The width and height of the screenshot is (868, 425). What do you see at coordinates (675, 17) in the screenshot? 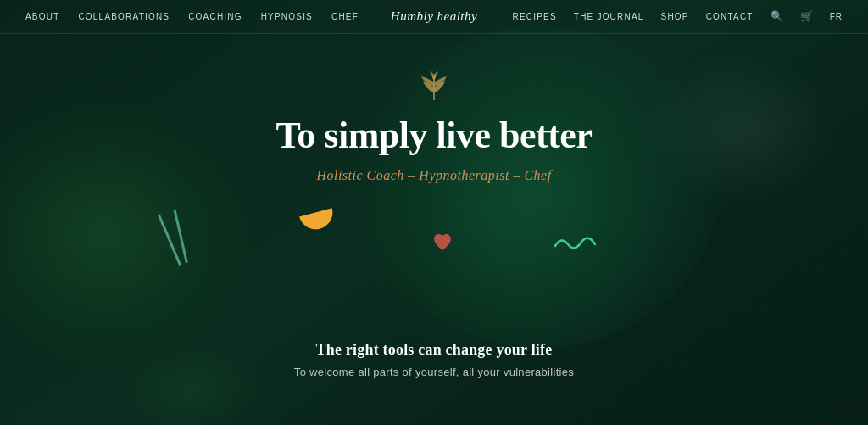
I see `nav-item-shop: SHOP` at bounding box center [675, 17].